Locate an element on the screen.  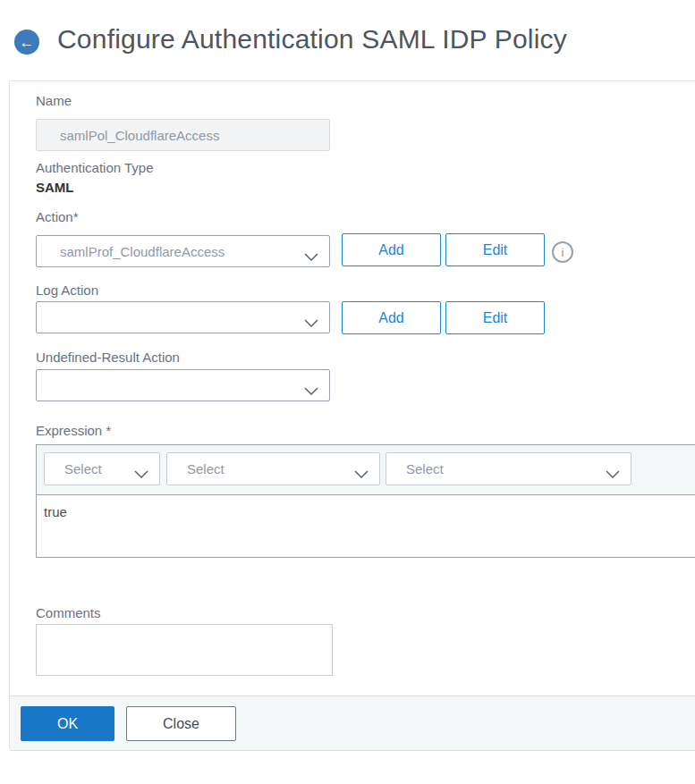
comments-textarea is located at coordinates (184, 650).